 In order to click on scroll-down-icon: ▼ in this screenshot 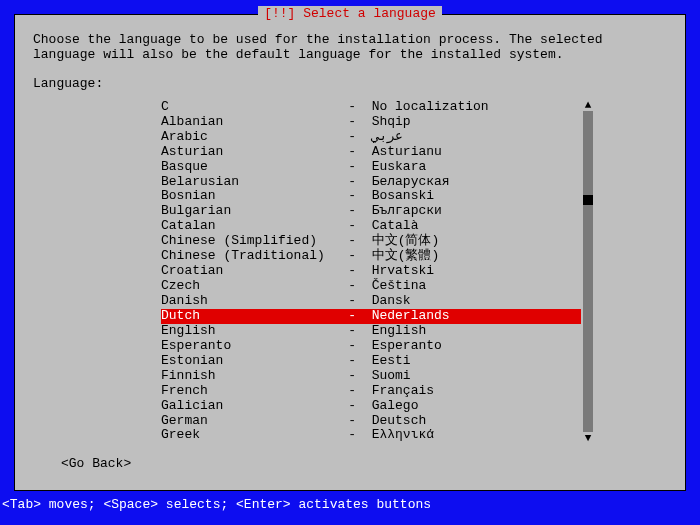, I will do `click(588, 438)`.